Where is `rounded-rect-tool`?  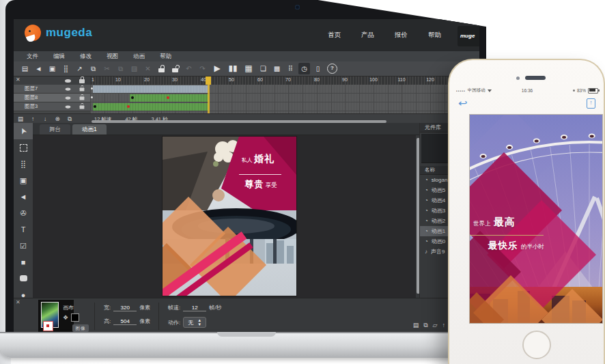
rounded-rect-tool is located at coordinates (23, 279).